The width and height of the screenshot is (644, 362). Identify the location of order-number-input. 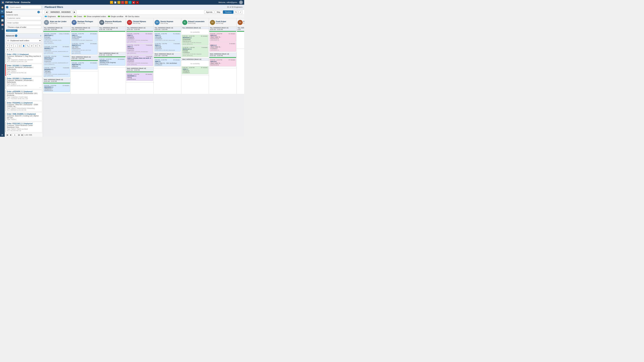
(24, 23).